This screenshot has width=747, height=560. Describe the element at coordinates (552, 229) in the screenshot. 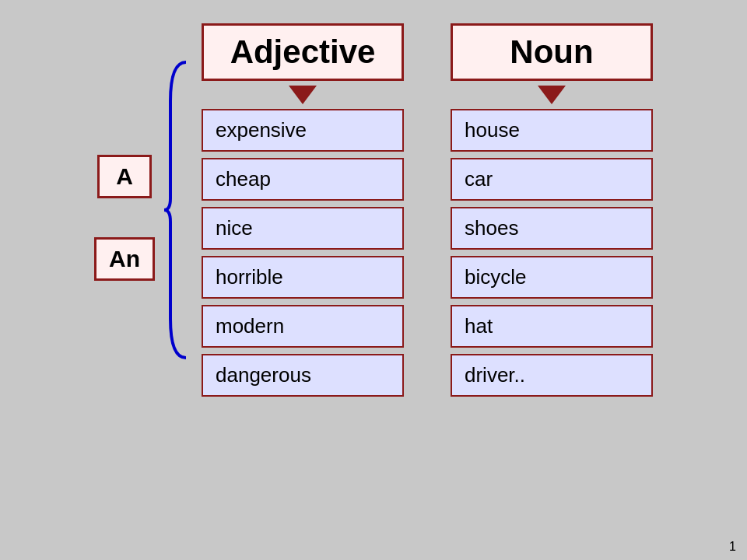

I see `noun-word-3: shoes` at that location.